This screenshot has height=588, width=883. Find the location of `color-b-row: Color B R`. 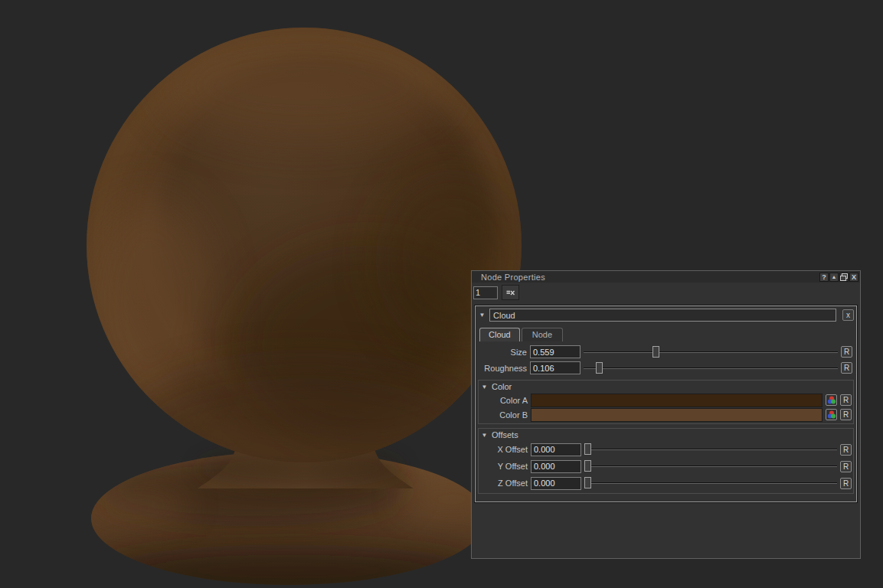

color-b-row: Color B R is located at coordinates (666, 415).